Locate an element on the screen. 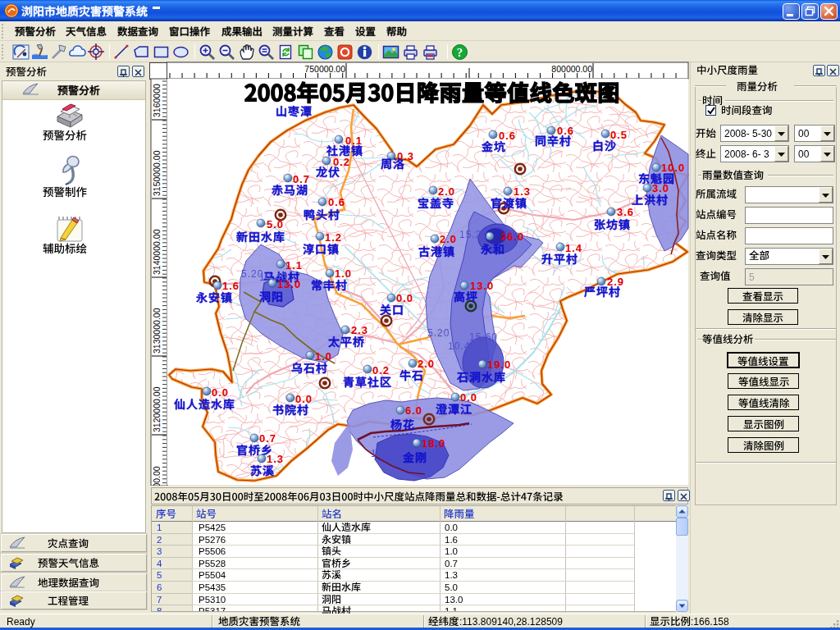  svg-text: 15.20 is located at coordinates (474, 235).